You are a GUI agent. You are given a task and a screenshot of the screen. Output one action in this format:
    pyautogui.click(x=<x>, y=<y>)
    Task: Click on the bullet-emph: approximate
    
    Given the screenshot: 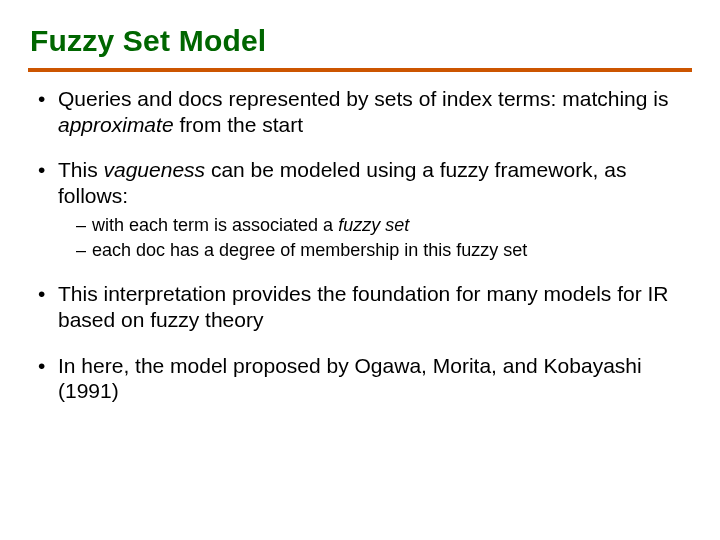 What is the action you would take?
    pyautogui.click(x=116, y=124)
    